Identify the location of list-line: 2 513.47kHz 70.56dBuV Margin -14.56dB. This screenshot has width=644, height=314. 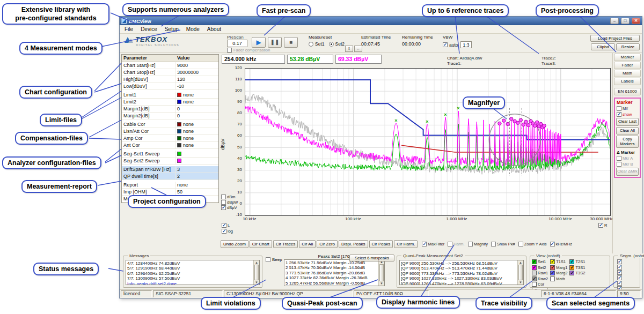
(332, 268).